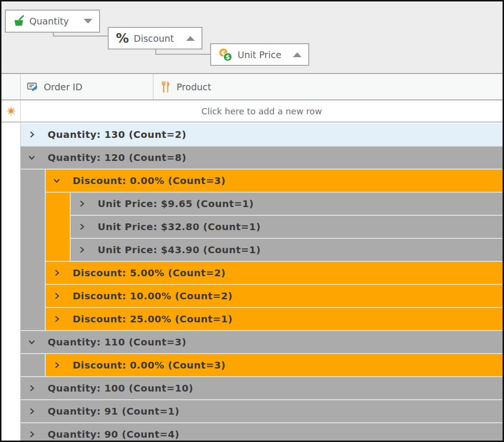 The image size is (504, 442). What do you see at coordinates (287, 227) in the screenshot?
I see `group-row-unit-price-32-80: Unit Price: $32.80 (Count=1)` at bounding box center [287, 227].